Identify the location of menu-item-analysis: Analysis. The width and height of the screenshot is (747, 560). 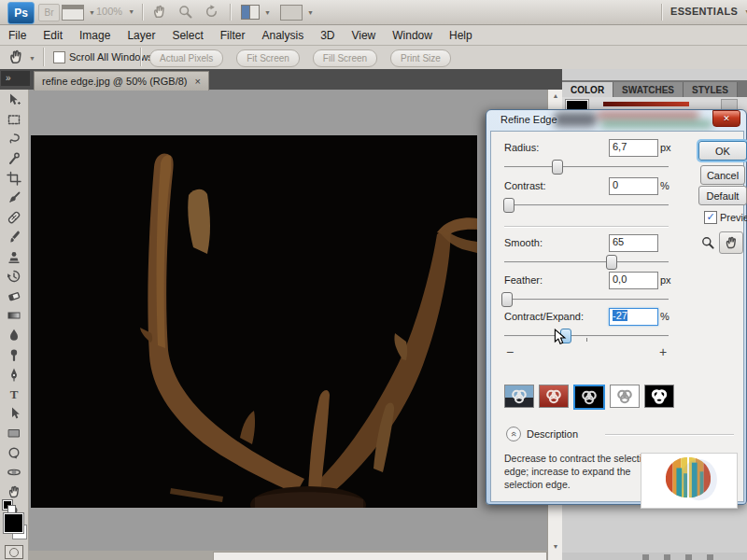
(282, 35).